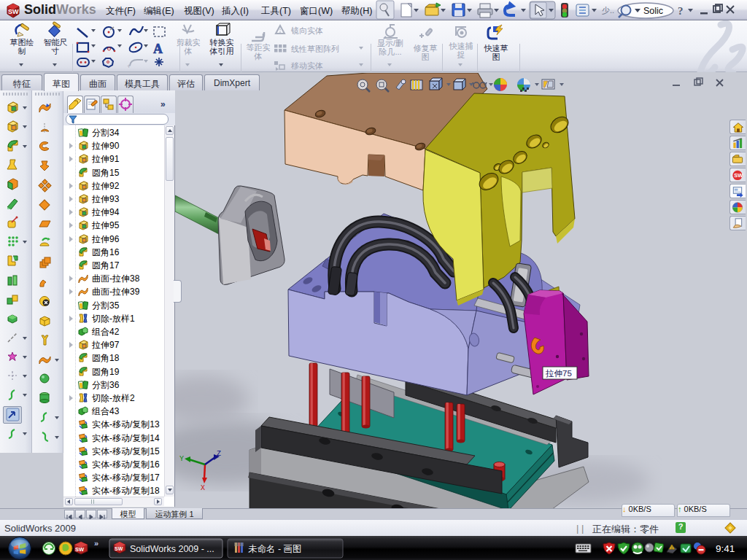 Image resolution: width=747 pixels, height=560 pixels. What do you see at coordinates (158, 49) in the screenshot?
I see `svg-text: A` at bounding box center [158, 49].